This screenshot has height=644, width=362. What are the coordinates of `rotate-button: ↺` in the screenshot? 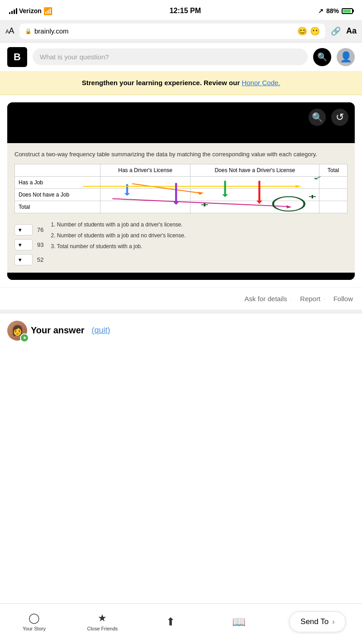 It's located at (340, 117).